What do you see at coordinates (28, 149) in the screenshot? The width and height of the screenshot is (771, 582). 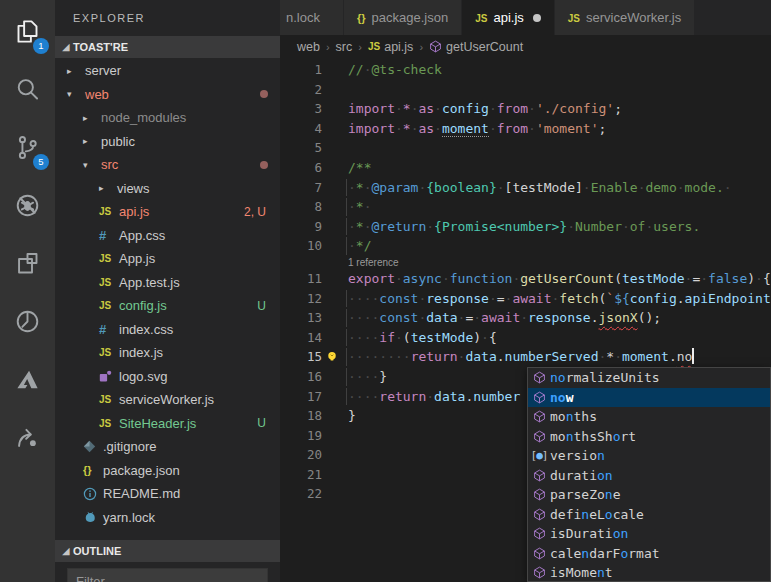 I see `activity-item-source-control: 5` at bounding box center [28, 149].